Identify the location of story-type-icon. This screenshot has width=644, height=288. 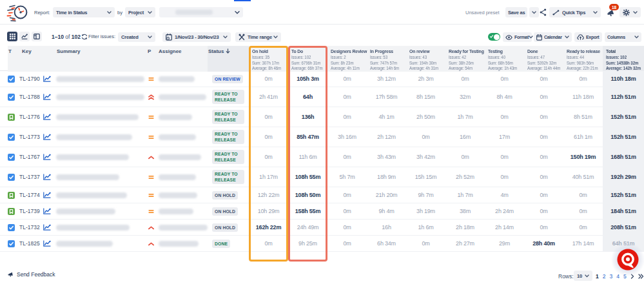
(12, 118).